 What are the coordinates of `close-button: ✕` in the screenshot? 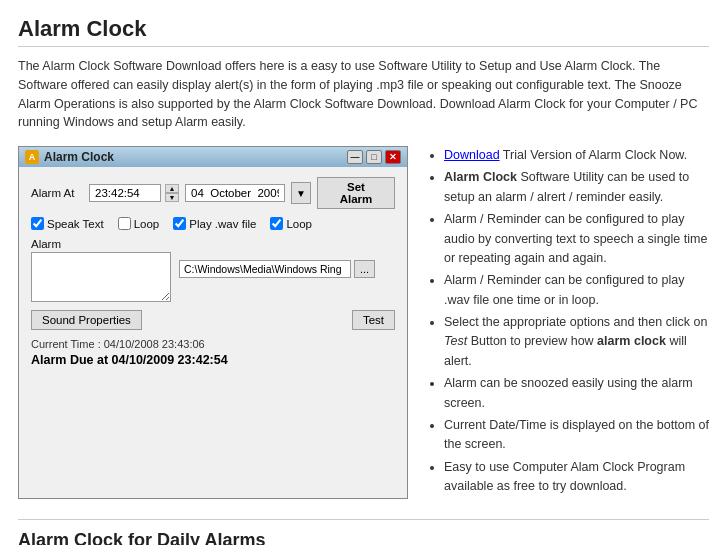 It's located at (393, 157).